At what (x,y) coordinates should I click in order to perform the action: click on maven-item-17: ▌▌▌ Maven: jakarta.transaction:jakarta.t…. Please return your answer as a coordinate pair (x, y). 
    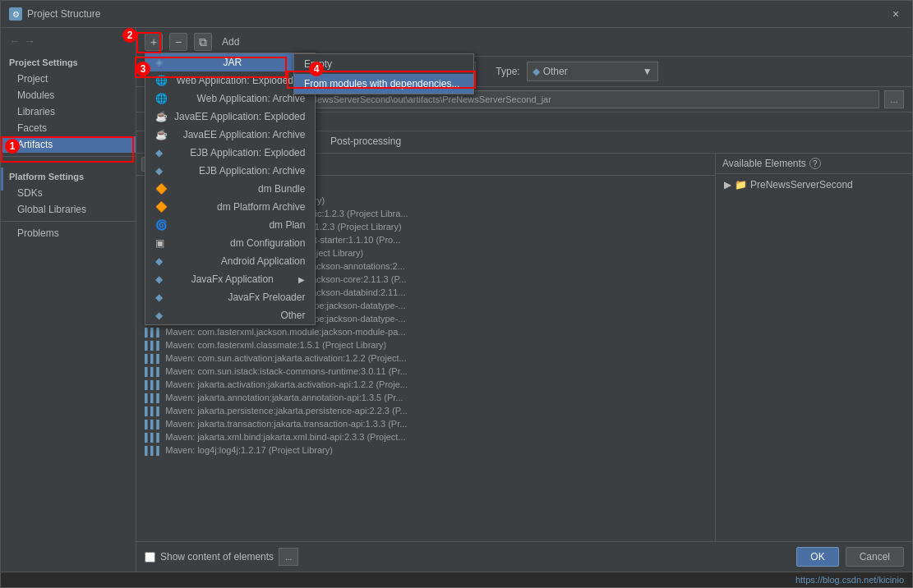
    Looking at the image, I should click on (426, 424).